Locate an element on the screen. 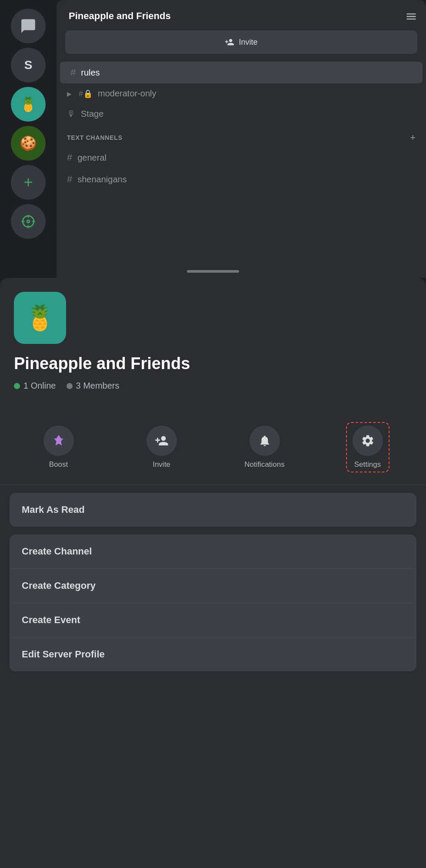  online-count: 1 Online is located at coordinates (35, 386).